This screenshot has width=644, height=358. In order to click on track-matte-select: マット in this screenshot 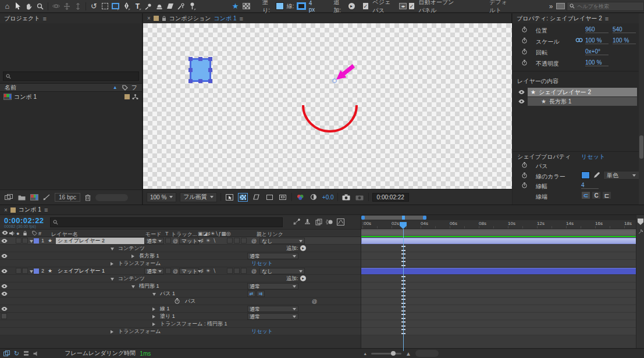, I will do `click(189, 271)`.